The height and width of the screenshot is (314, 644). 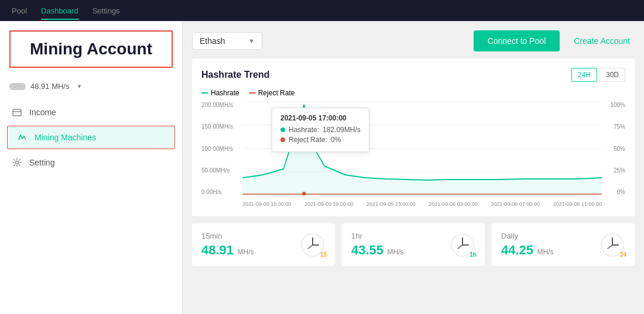 What do you see at coordinates (252, 93) in the screenshot?
I see `legend-reject-dot` at bounding box center [252, 93].